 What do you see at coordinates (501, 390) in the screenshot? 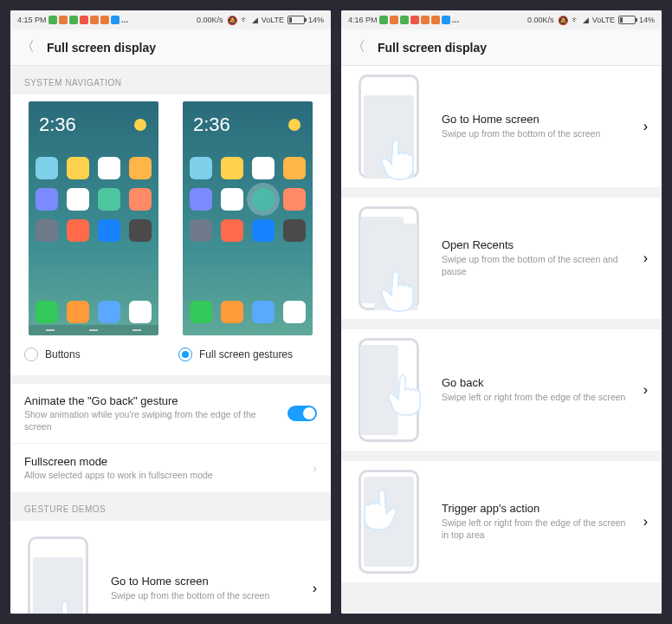
I see `demo-go-back: Go back Swipe left or right from the edg…` at bounding box center [501, 390].